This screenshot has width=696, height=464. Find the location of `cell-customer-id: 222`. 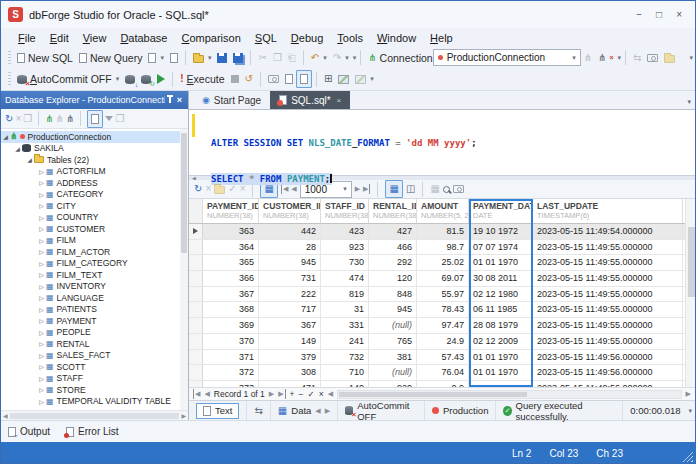

cell-customer-id: 222 is located at coordinates (290, 294).